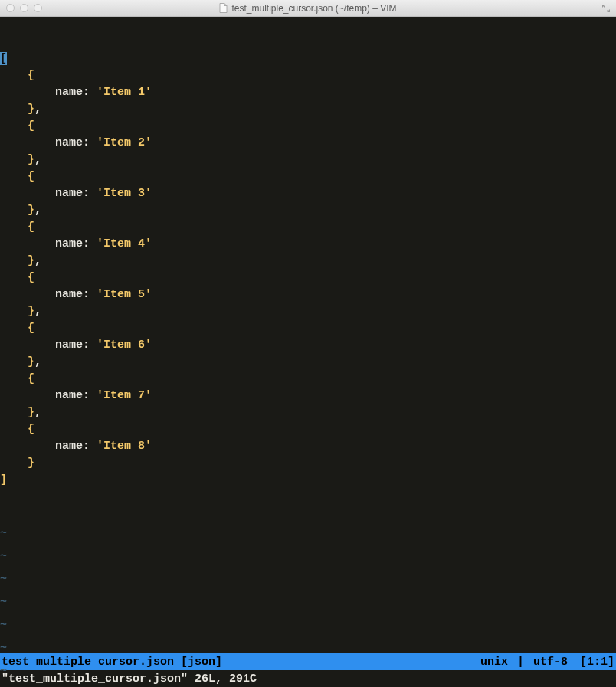 The width and height of the screenshot is (616, 687). Describe the element at coordinates (308, 93) in the screenshot. I see `code-line: name: 'Item 1'` at that location.